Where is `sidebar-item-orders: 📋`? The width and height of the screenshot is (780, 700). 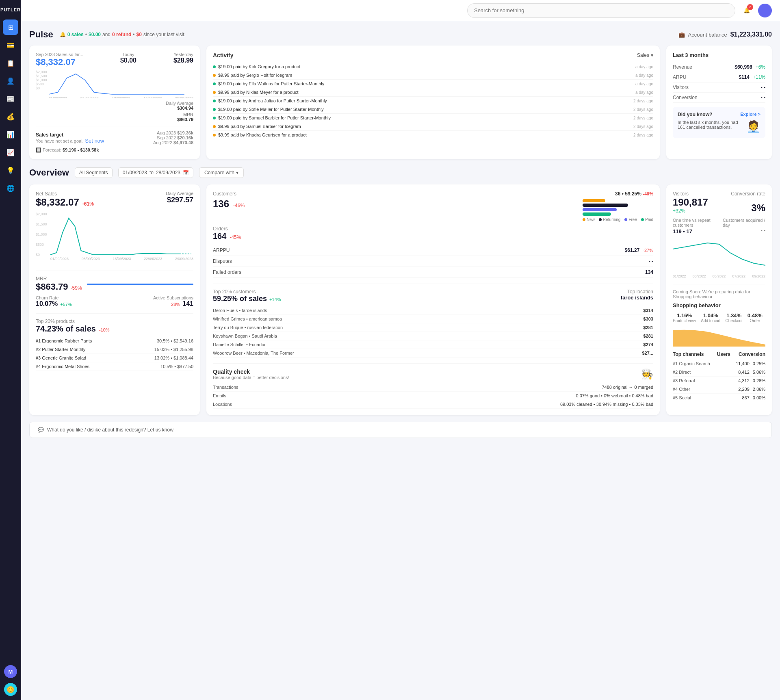
sidebar-item-orders: 📋 is located at coordinates (11, 63).